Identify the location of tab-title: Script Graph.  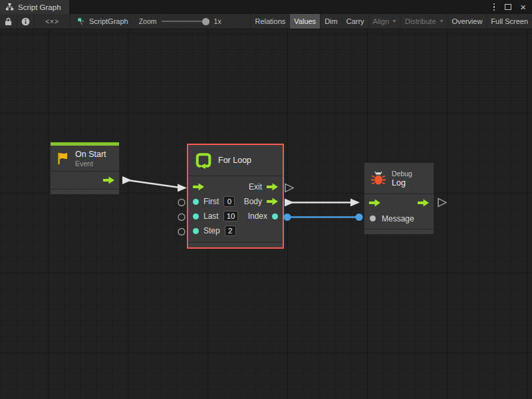
(40, 7).